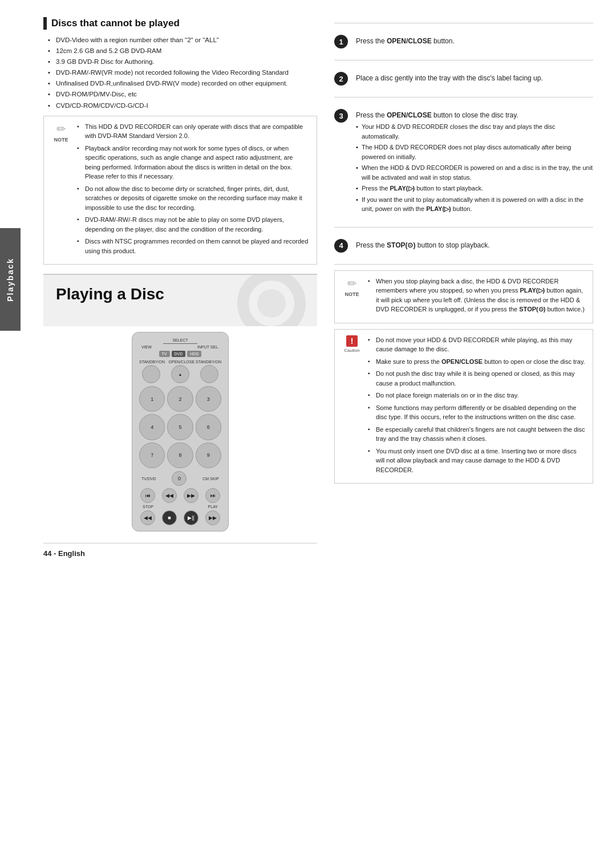 The width and height of the screenshot is (616, 848). Describe the element at coordinates (180, 432) in the screenshot. I see `remote-control: SELECT VIEW INPUT SEL. TV DVD HDD` at that location.